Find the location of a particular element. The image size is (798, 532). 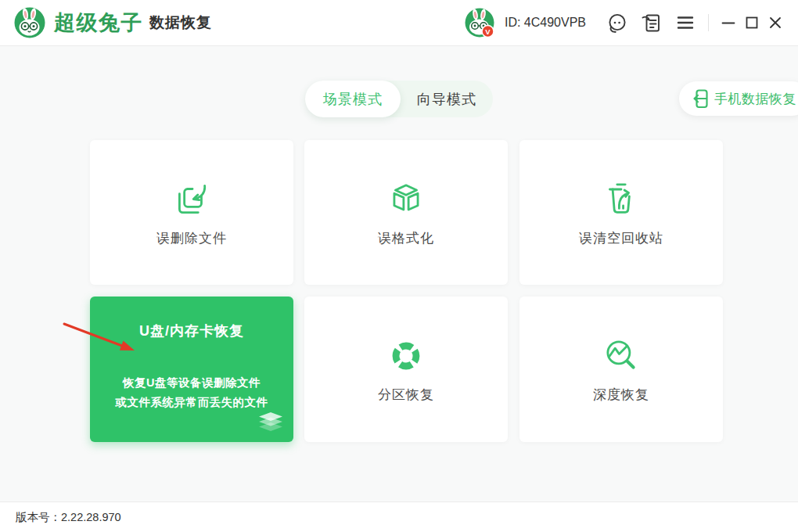

vip-badge: V is located at coordinates (488, 31).